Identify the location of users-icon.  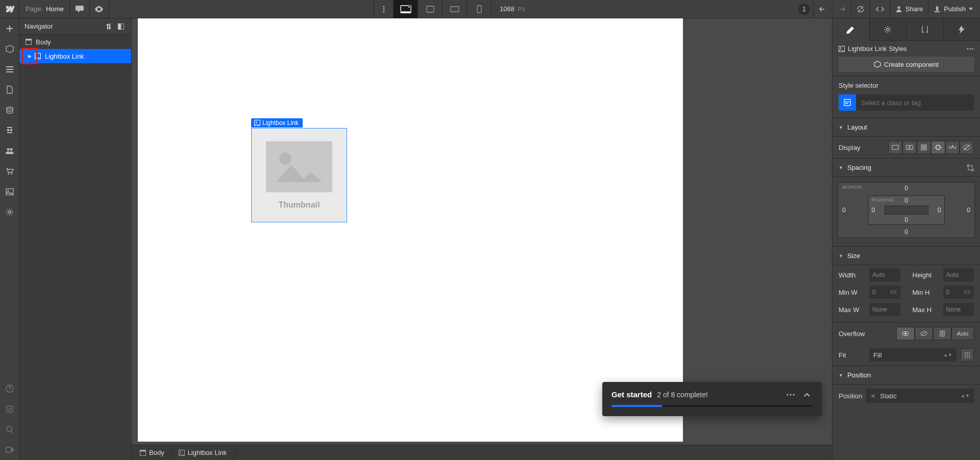
(10, 151).